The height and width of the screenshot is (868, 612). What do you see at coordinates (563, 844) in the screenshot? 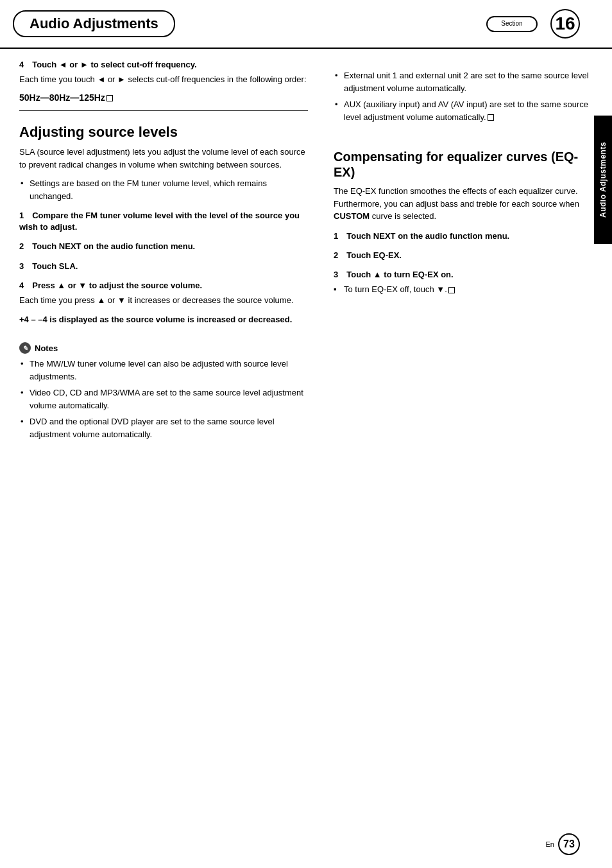
I see `footer: En 73` at bounding box center [563, 844].